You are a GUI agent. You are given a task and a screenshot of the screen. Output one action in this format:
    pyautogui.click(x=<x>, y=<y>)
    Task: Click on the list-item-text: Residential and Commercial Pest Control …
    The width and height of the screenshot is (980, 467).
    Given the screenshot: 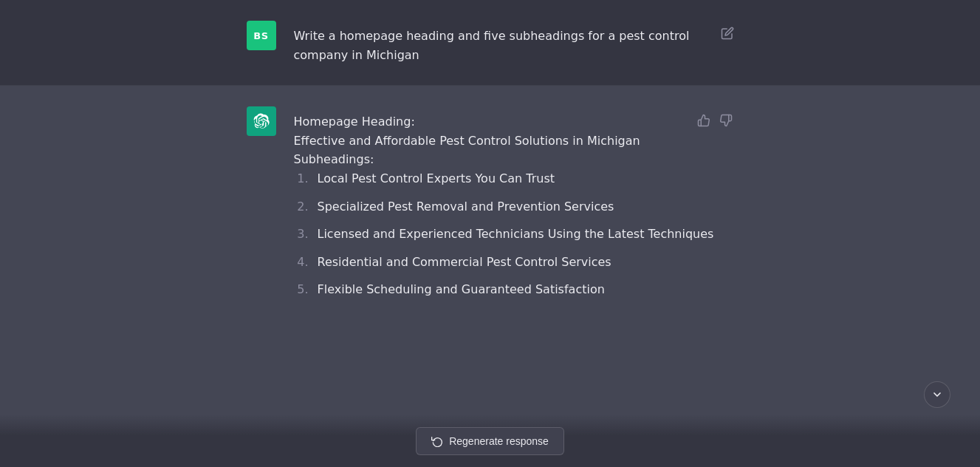 What is the action you would take?
    pyautogui.click(x=465, y=262)
    